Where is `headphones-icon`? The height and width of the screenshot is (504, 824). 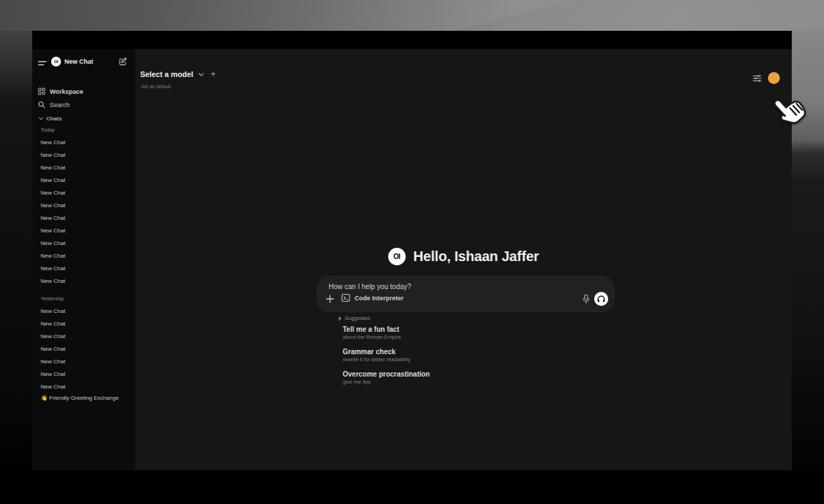 headphones-icon is located at coordinates (601, 299).